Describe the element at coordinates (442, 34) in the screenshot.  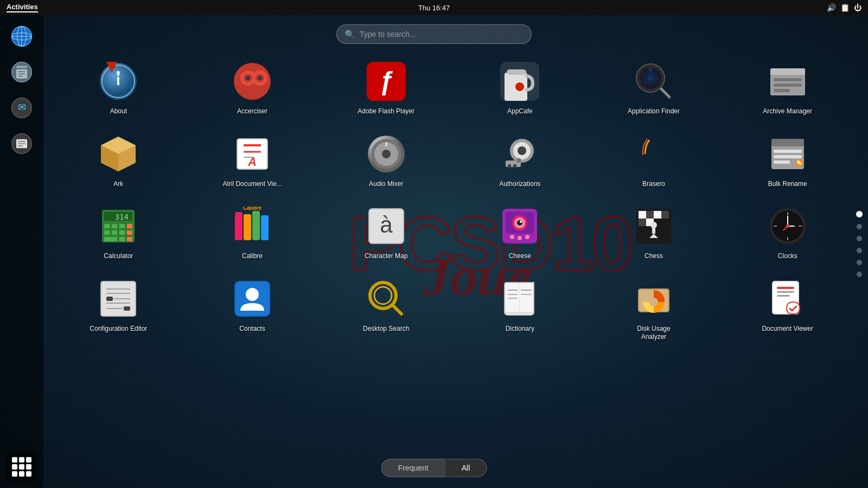
I see `search-input` at that location.